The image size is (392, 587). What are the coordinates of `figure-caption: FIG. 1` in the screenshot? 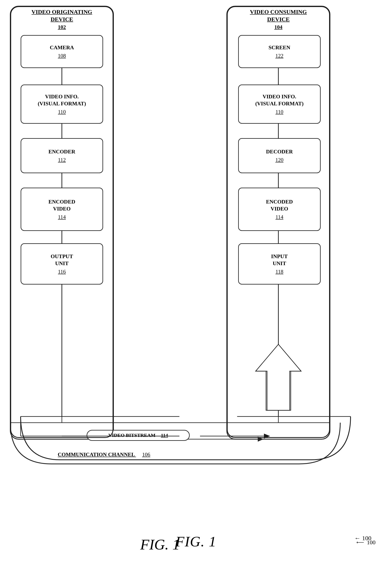 It's located at (196, 542).